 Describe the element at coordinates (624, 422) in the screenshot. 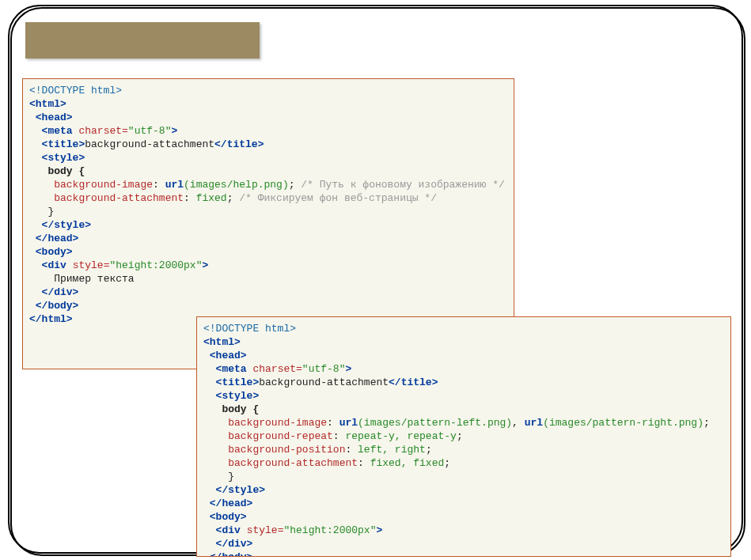

I see `url-arg2: (images/pattern-right.png)` at that location.